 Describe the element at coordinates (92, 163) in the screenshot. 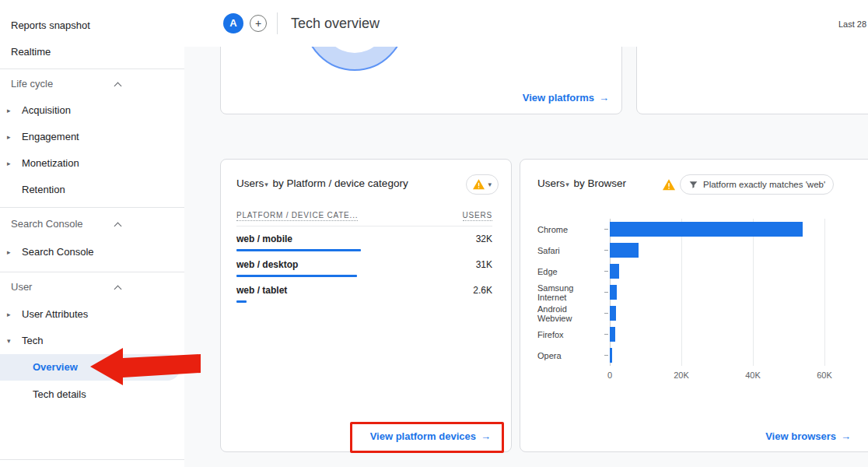

I see `sidebar-item-monetization: ▸ Monetization` at that location.